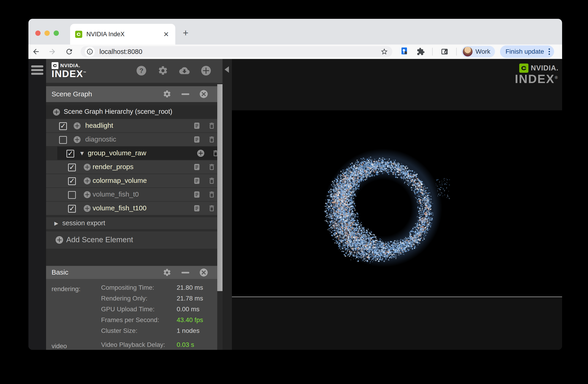 This screenshot has width=588, height=384. What do you see at coordinates (67, 74) in the screenshot?
I see `brand-index-text: INDEX` at bounding box center [67, 74].